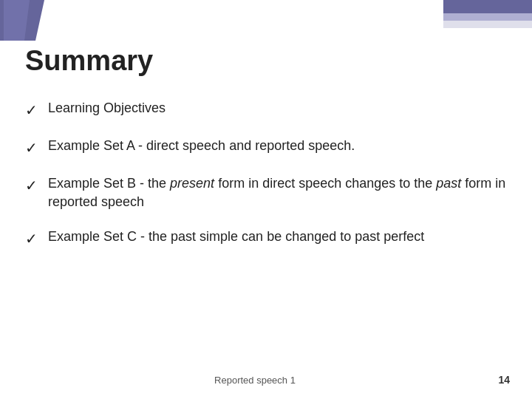  What do you see at coordinates (109, 183) in the screenshot?
I see `bullet-text-3-before: Example Set B - the` at bounding box center [109, 183].